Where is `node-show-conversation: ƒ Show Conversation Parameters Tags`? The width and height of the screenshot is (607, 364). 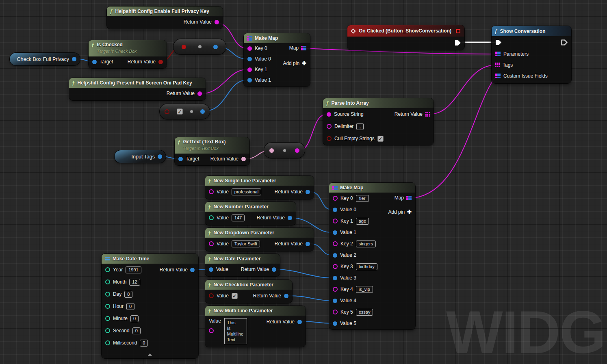
node-show-conversation: ƒ Show Conversation Parameters Tags is located at coordinates (531, 54).